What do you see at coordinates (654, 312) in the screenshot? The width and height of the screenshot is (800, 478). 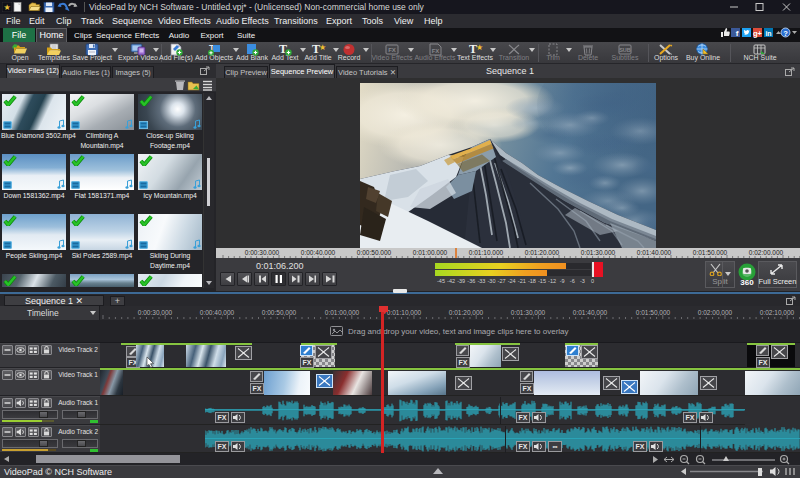 I see `svg-text: 0:01:50,000` at bounding box center [654, 312].